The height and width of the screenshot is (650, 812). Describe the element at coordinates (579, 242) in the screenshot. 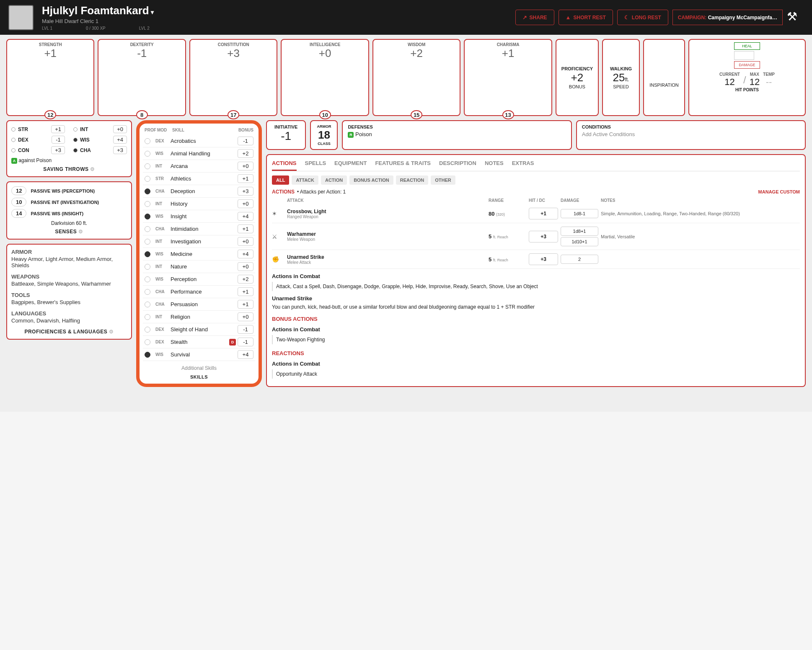

I see `damage-value: 1d10+1` at that location.